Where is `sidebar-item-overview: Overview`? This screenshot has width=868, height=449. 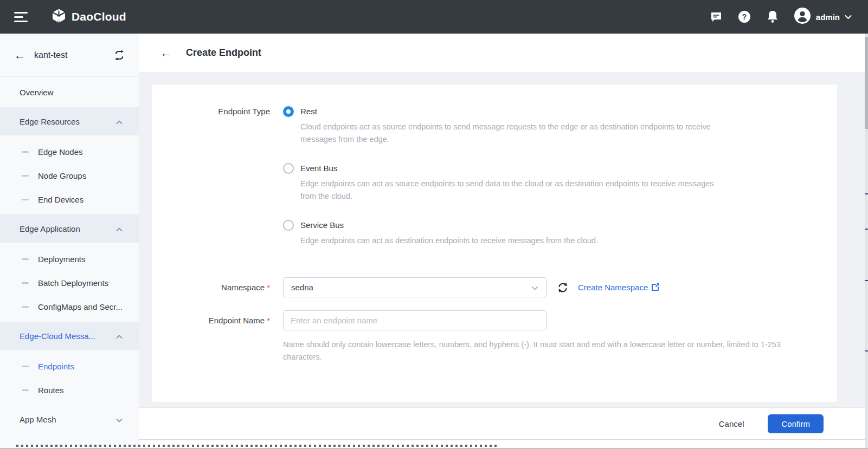 sidebar-item-overview: Overview is located at coordinates (69, 92).